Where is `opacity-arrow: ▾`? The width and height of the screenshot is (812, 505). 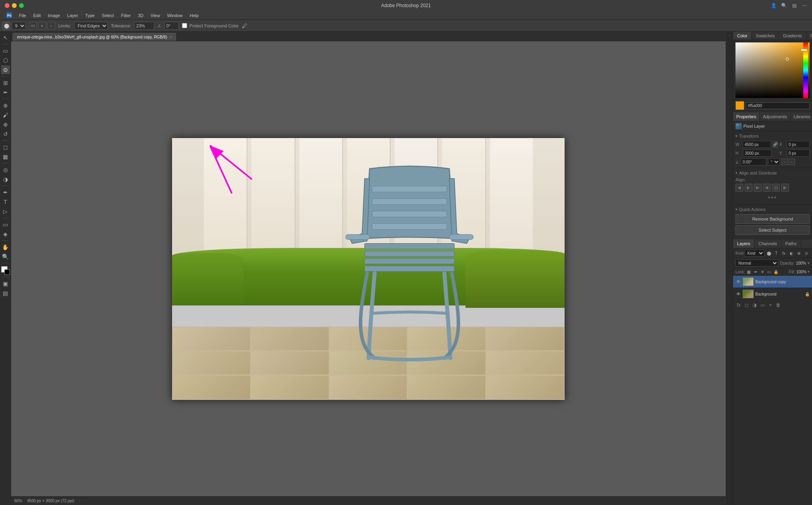
opacity-arrow: ▾ is located at coordinates (809, 263).